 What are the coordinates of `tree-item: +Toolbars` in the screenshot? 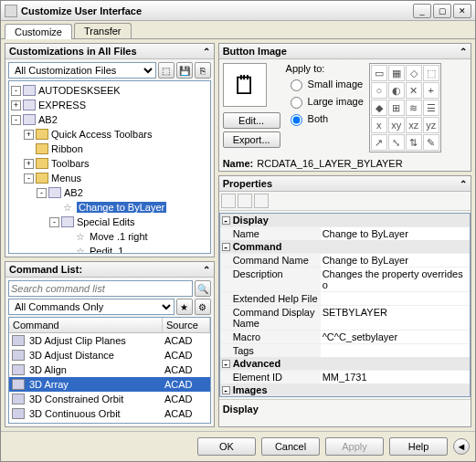 It's located at (110, 163).